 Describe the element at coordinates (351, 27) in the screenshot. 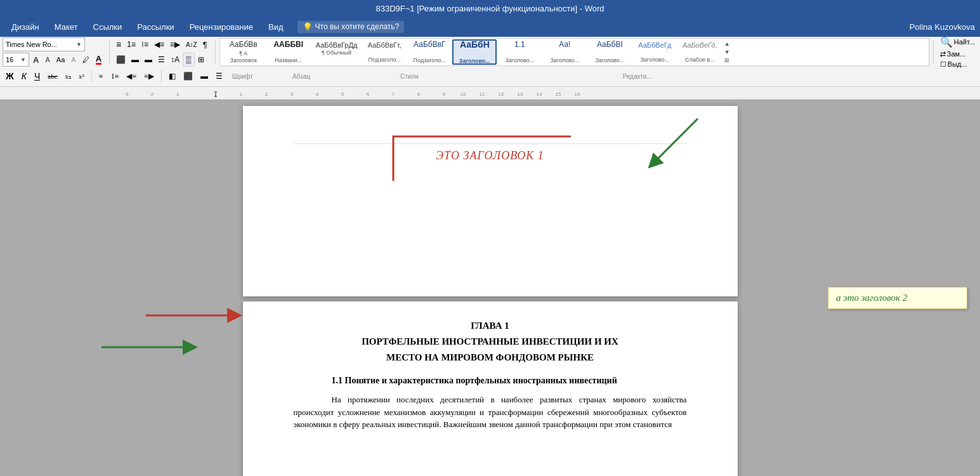

I see `search-command: 💡 Что вы хотите сделать?` at that location.